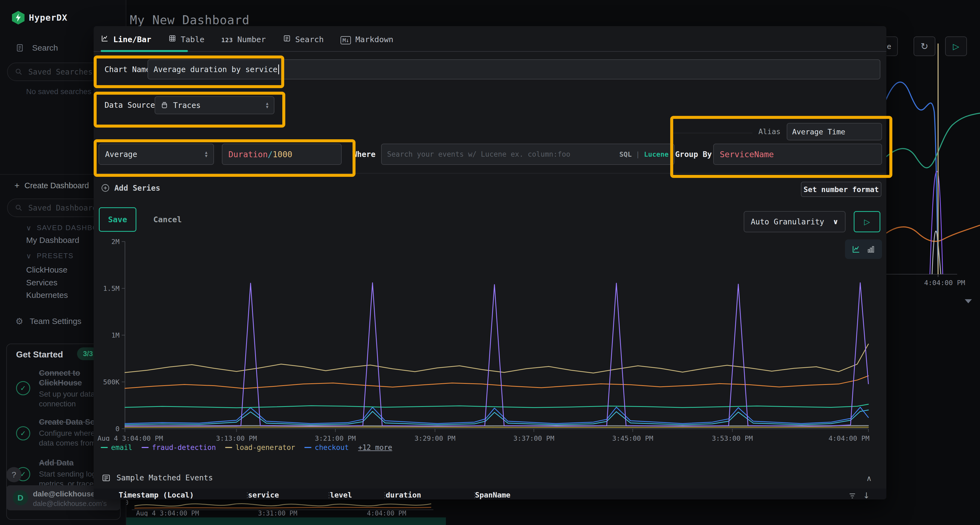 This screenshot has height=525, width=980. What do you see at coordinates (40, 17) in the screenshot?
I see `brand: HyperDX` at bounding box center [40, 17].